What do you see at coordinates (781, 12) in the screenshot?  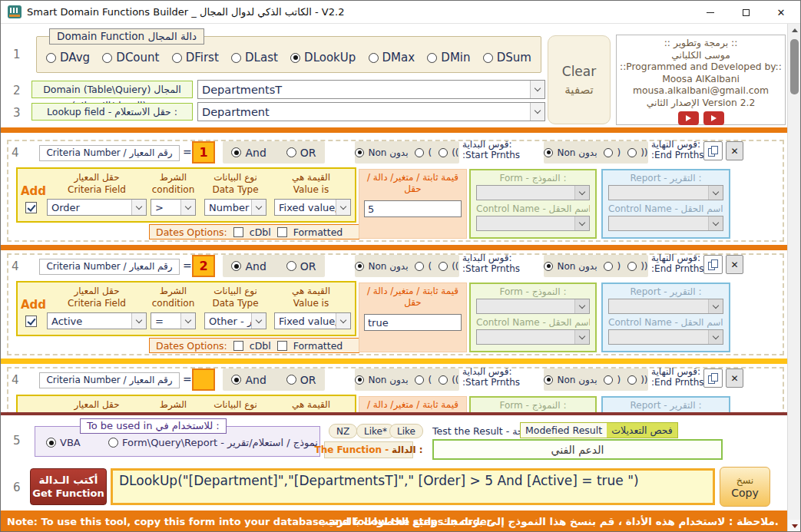 I see `close-button: ✕` at bounding box center [781, 12].